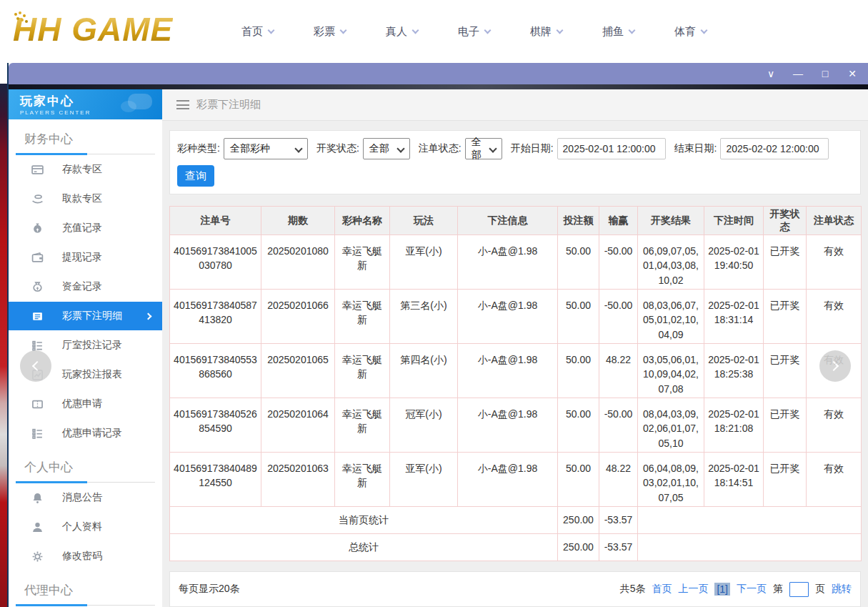 This screenshot has width=868, height=607. I want to click on lottery-type-select: 全部彩种, so click(266, 149).